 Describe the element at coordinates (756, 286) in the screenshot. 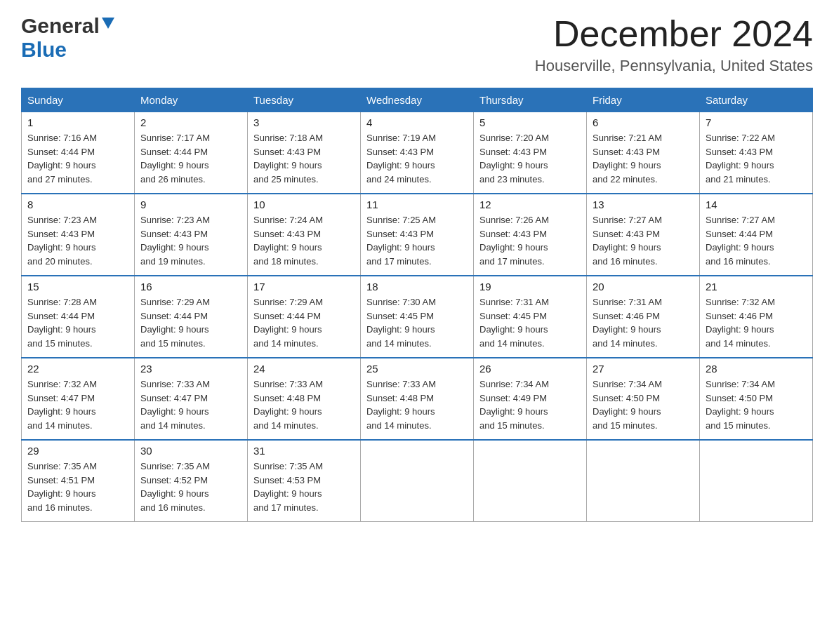

I see `day-number: 21` at that location.